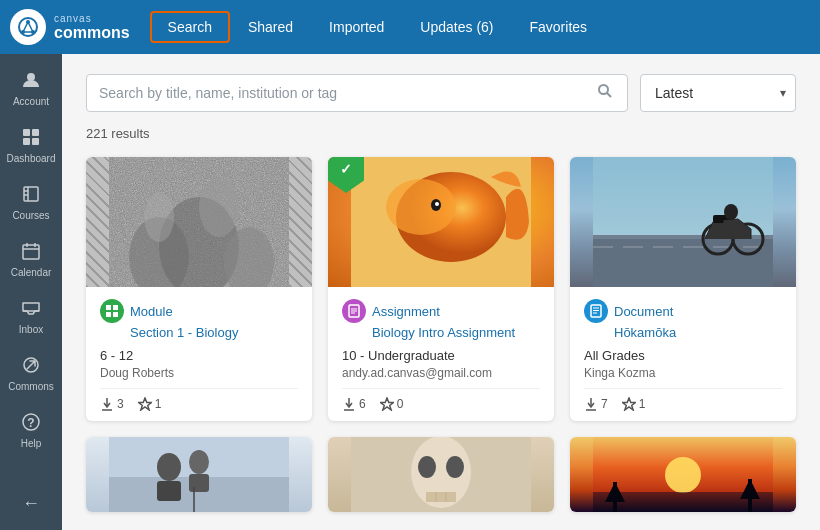 This screenshot has height=530, width=820. Describe the element at coordinates (31, 146) in the screenshot. I see `sidebar-item-dashboard: Dashboard` at that location.